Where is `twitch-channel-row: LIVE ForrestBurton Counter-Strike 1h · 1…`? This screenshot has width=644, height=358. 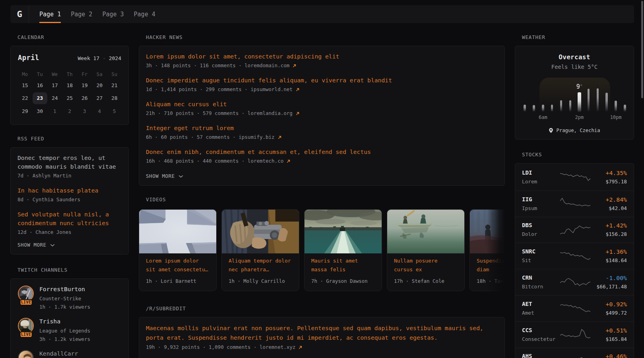 twitch-channel-row: LIVE ForrestBurton Counter-Strike 1h · 1… is located at coordinates (70, 298).